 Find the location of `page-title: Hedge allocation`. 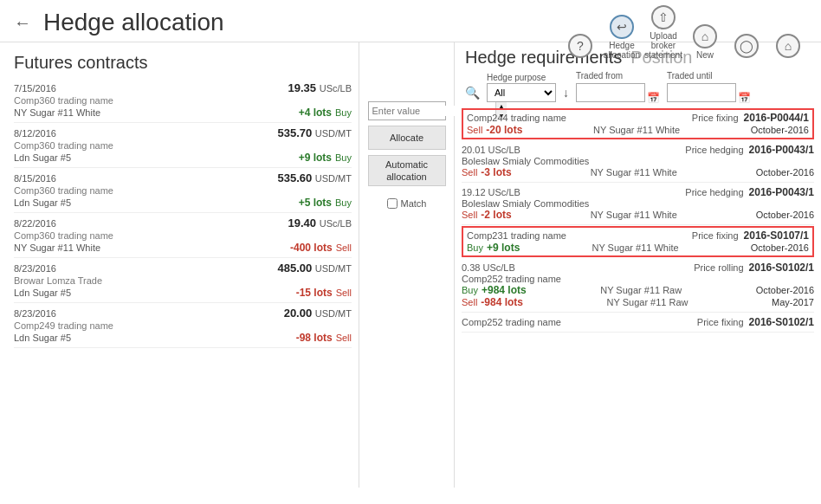

page-title: Hedge allocation is located at coordinates (133, 23).